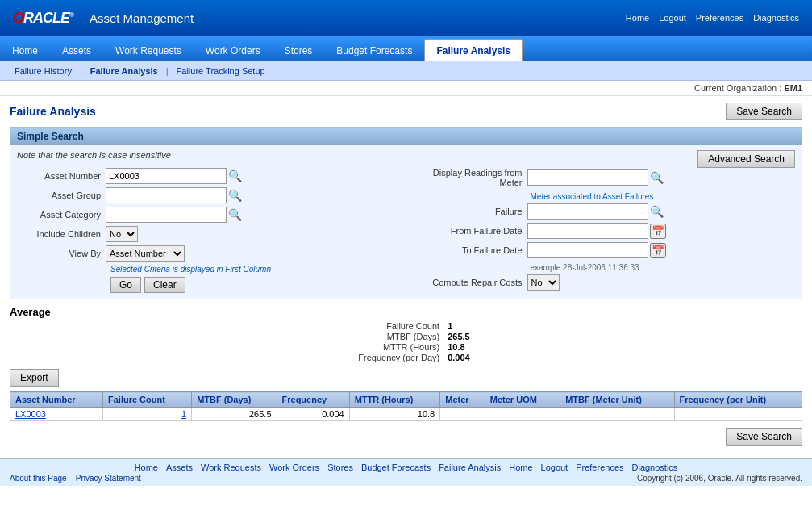 Image resolution: width=812 pixels, height=523 pixels. What do you see at coordinates (233, 50) in the screenshot?
I see `tab-work-orders: Work Orders` at bounding box center [233, 50].